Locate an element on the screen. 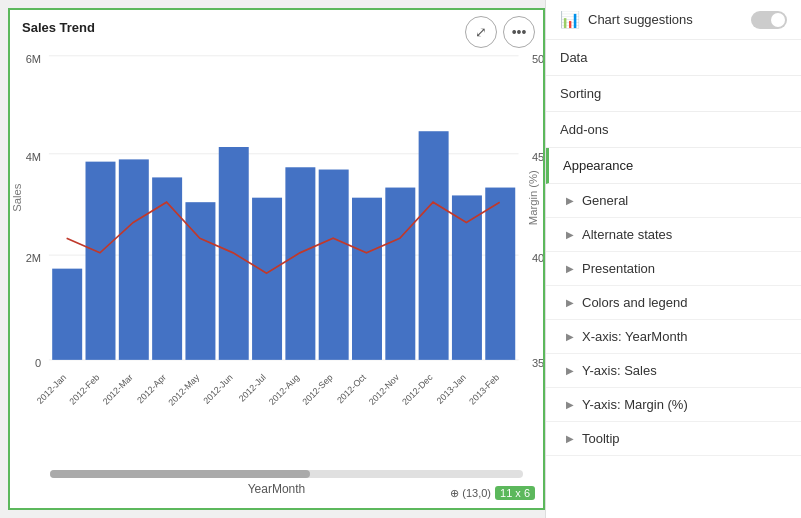  more-icon: ••• is located at coordinates (520, 32).